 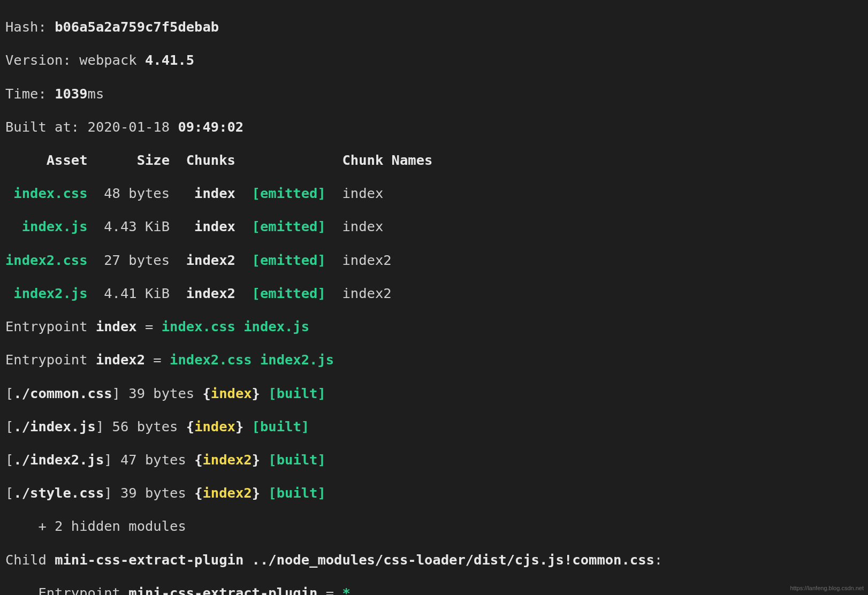 What do you see at coordinates (827, 589) in the screenshot?
I see `watermark: https://lanfeng.blog.csdn.net` at bounding box center [827, 589].